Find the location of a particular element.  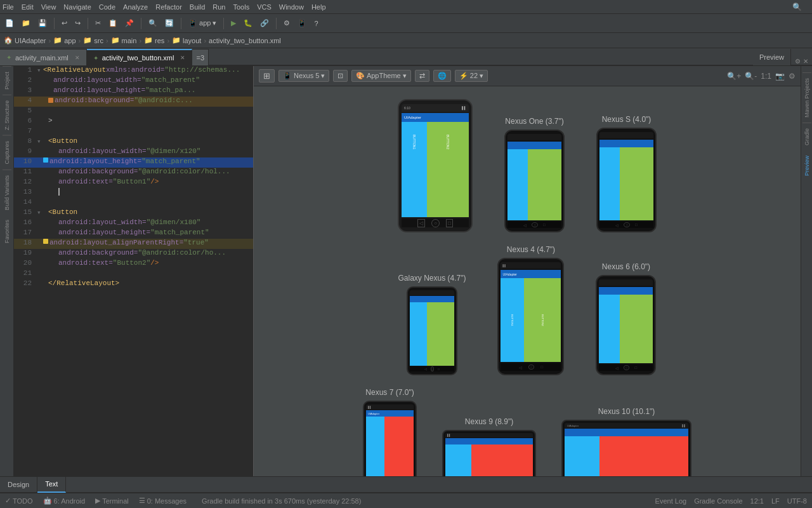

menu-file: File is located at coordinates (8, 7).